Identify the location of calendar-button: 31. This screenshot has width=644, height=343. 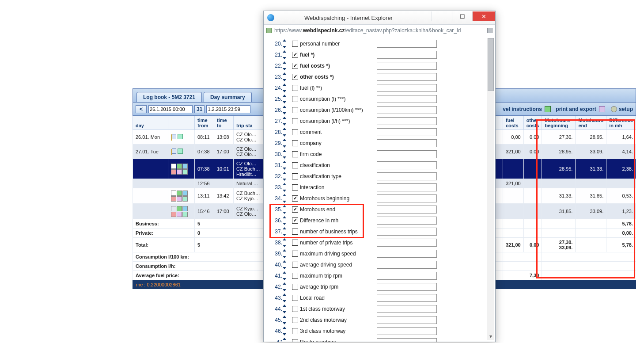
(200, 109).